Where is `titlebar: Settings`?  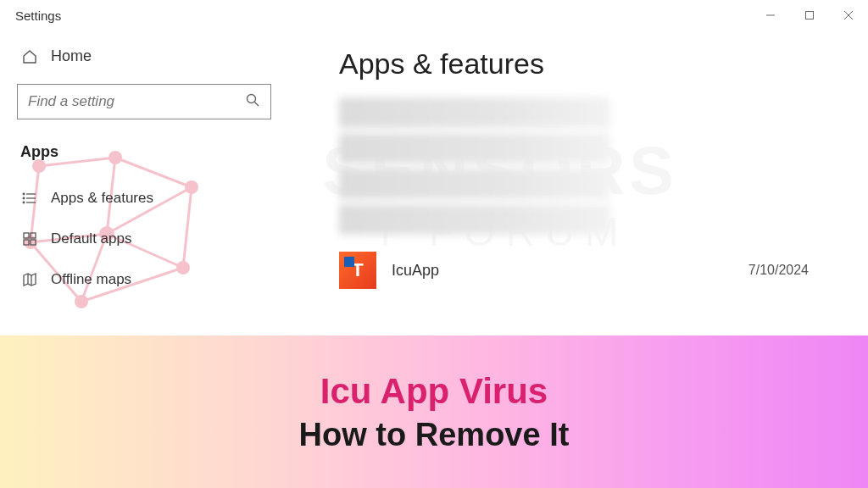
titlebar: Settings is located at coordinates (434, 15).